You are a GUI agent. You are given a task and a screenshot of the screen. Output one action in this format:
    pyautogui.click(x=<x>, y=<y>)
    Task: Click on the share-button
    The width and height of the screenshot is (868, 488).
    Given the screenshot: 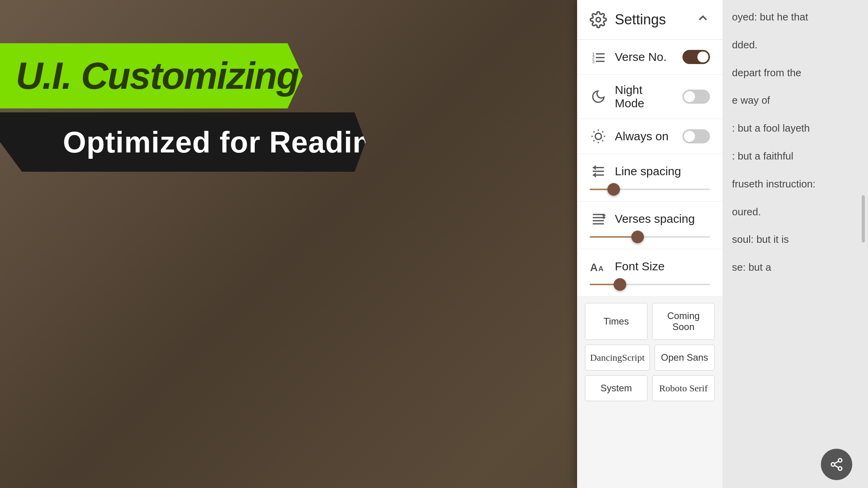 What is the action you would take?
    pyautogui.click(x=837, y=464)
    